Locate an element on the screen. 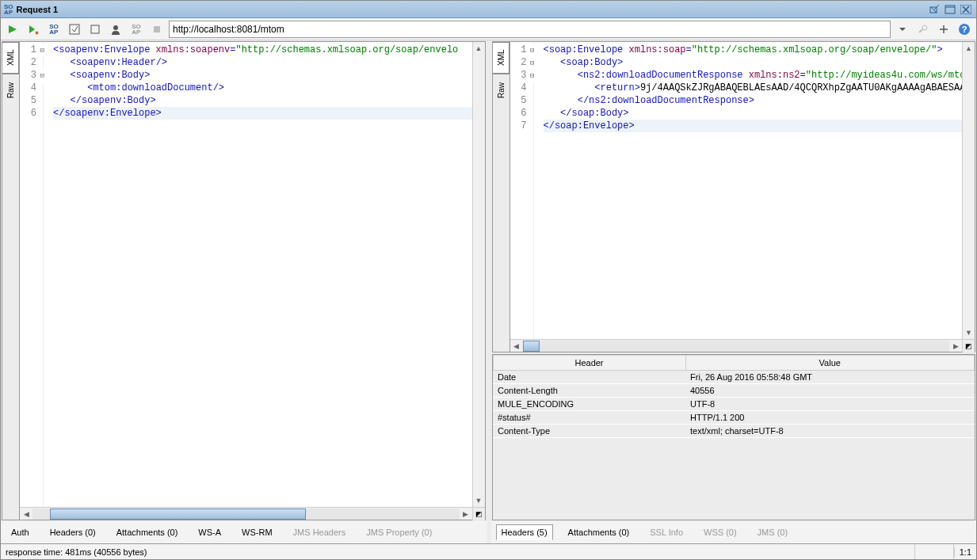 This screenshot has width=977, height=560. response-gutter: 1234567 is located at coordinates (522, 190).